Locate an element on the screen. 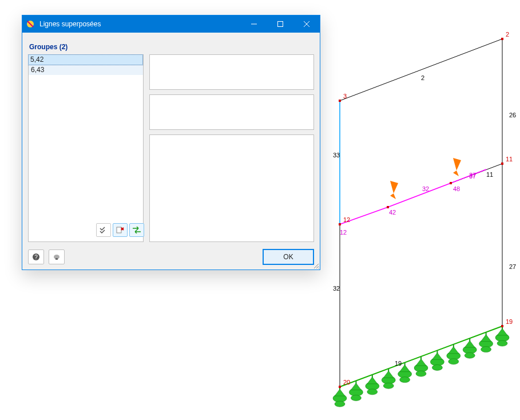 Image resolution: width=520 pixels, height=420 pixels. svg-text: 48 is located at coordinates (457, 189).